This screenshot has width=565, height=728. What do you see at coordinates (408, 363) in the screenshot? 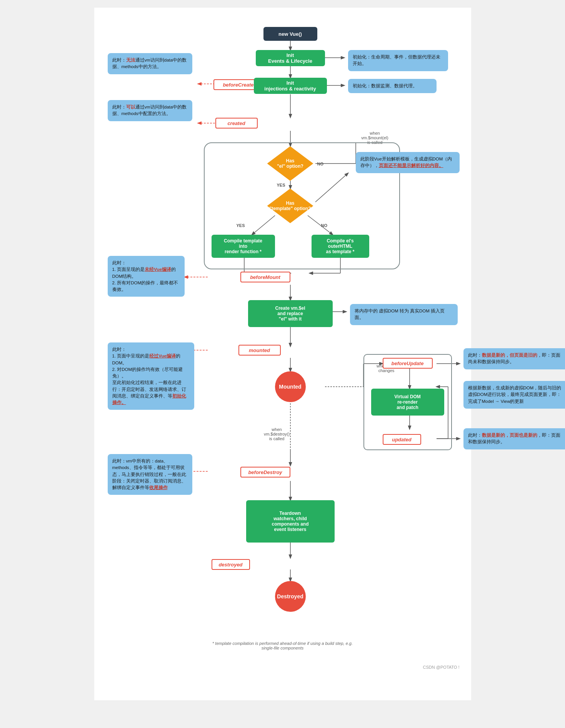
I see `before-update-hook: beforeUpdate` at bounding box center [408, 363].